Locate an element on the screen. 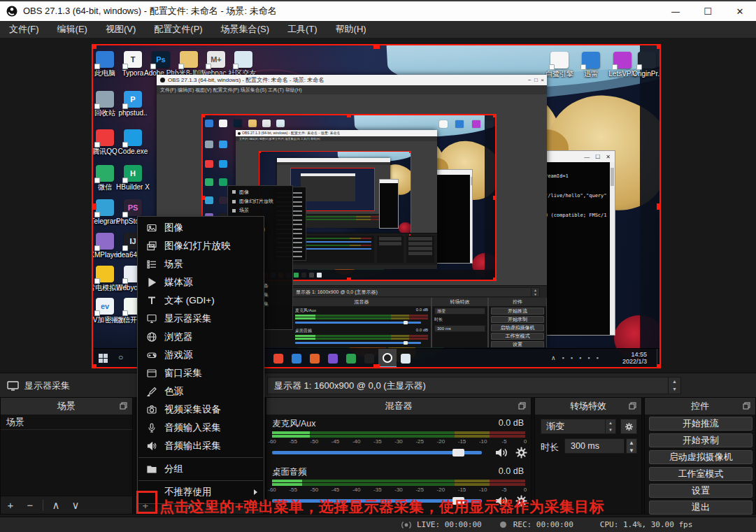 The image size is (756, 532). menu-item-color: 色源 is located at coordinates (201, 391).